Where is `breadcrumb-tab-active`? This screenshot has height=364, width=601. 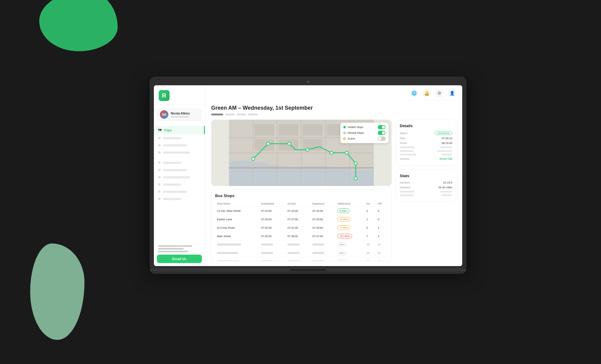 breadcrumb-tab-active is located at coordinates (217, 115).